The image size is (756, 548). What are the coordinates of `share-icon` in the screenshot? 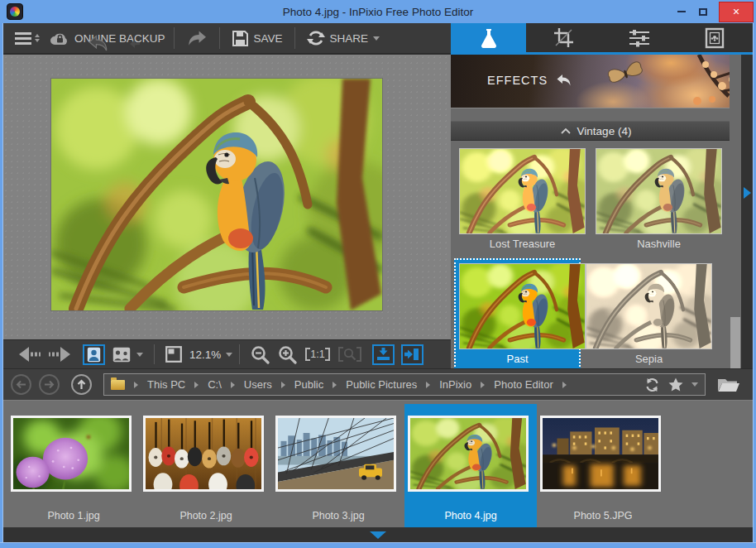 It's located at (316, 38).